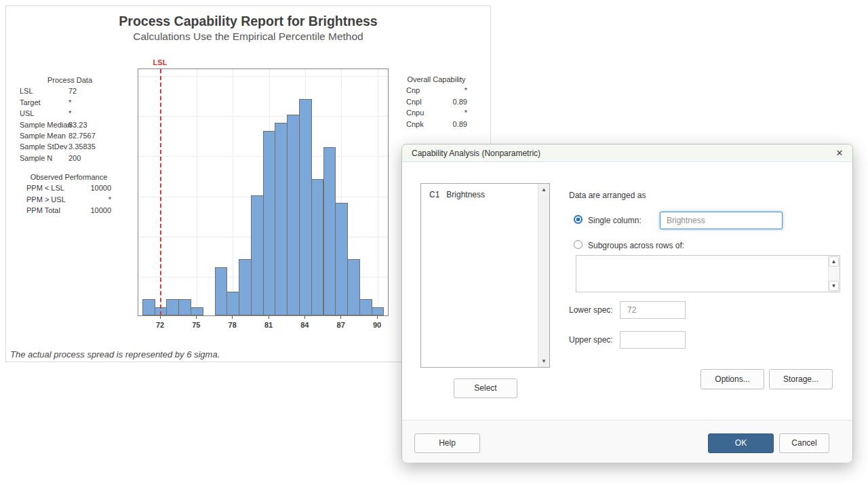 This screenshot has height=485, width=868. Describe the element at coordinates (627, 153) in the screenshot. I see `dialog-titlebar: Capability Analysis (Nonparametric) ✕` at that location.